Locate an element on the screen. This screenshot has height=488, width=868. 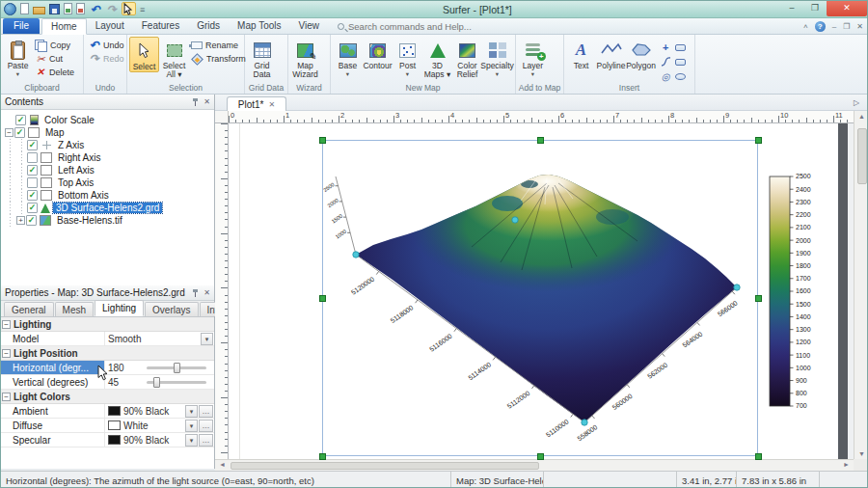
tab-view: View is located at coordinates (310, 26).